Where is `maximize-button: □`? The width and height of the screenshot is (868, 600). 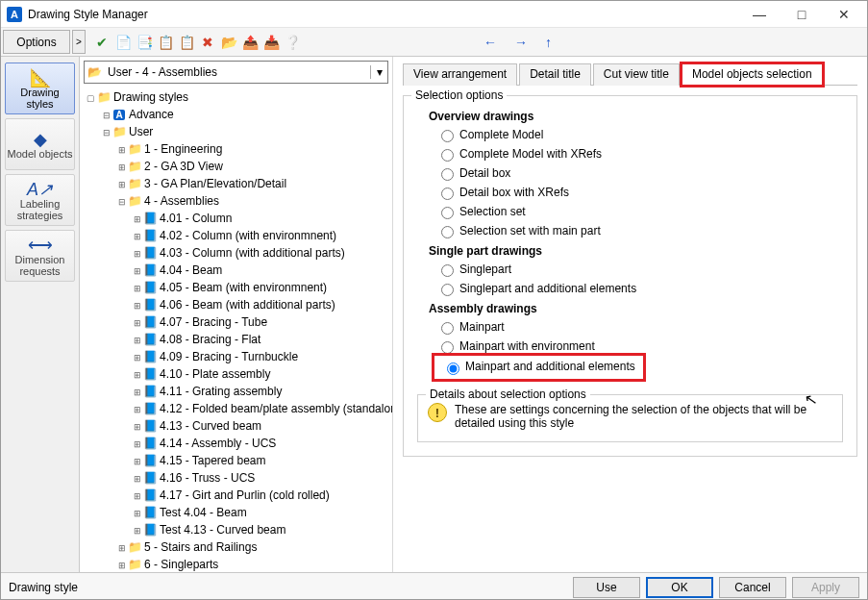
maximize-button: □ is located at coordinates (802, 14).